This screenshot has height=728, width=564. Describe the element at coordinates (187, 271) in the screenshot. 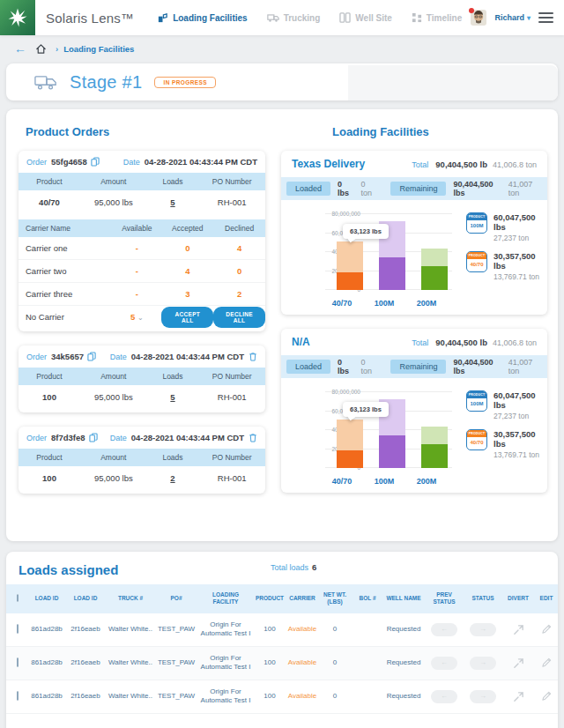

I see `carrier-accepted: 4` at that location.